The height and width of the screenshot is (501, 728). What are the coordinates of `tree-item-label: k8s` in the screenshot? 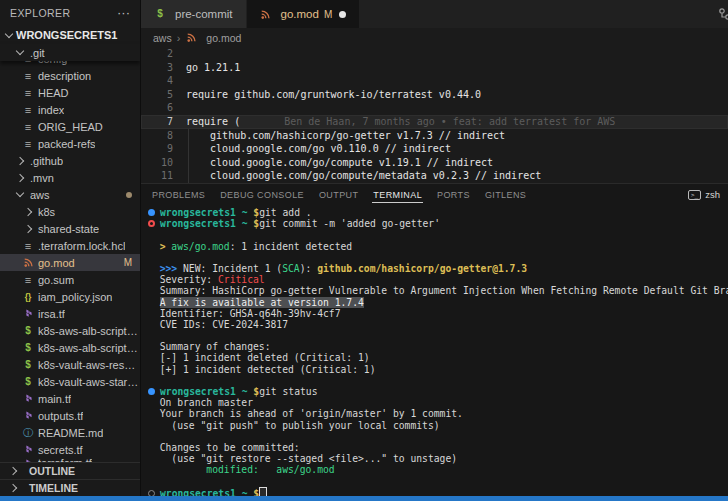 It's located at (46, 212).